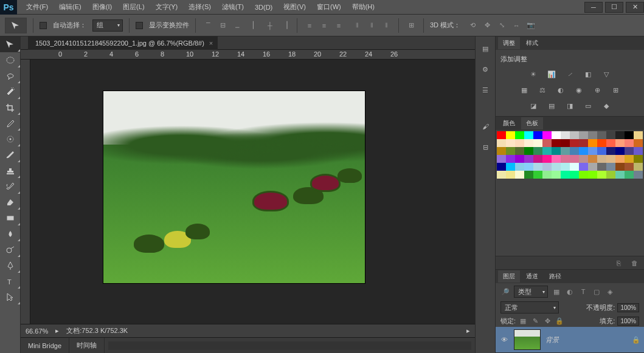 This screenshot has width=644, height=353. Describe the element at coordinates (357, 26) in the screenshot. I see `dist-left-icon: ⦀` at that location.